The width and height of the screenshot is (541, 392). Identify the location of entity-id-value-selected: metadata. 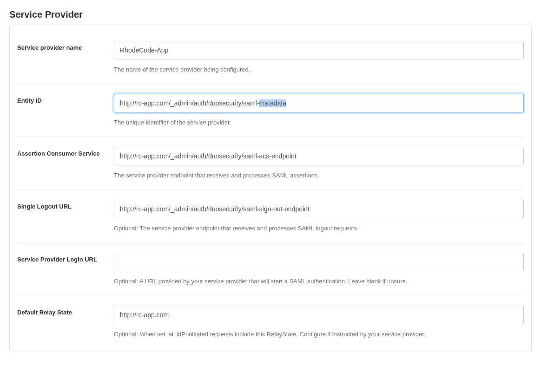
(273, 103).